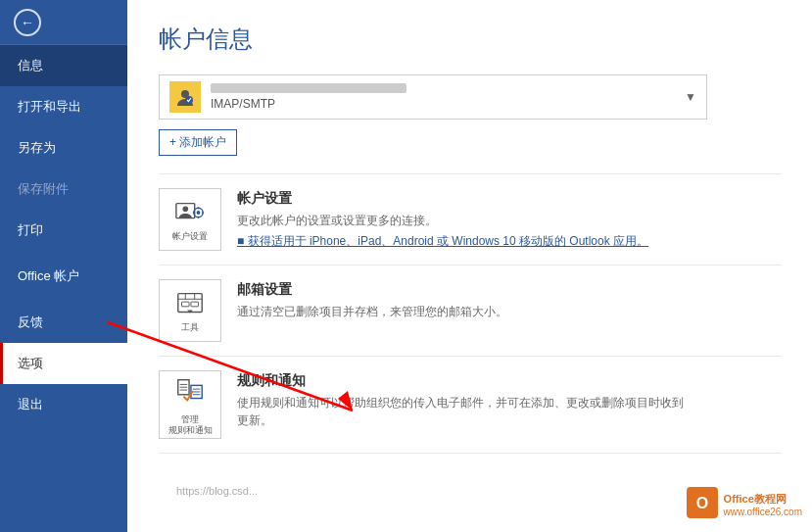 This screenshot has height=532, width=812. Describe the element at coordinates (190, 391) in the screenshot. I see `rules-icon` at that location.